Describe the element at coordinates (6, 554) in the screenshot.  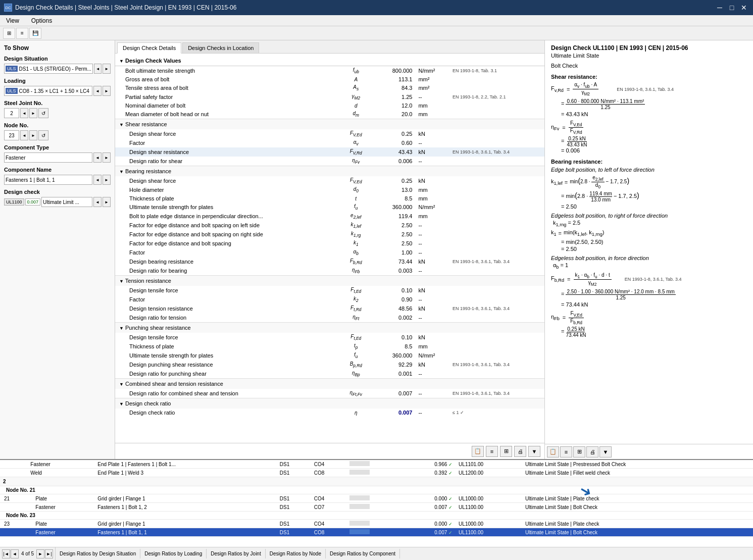
I see `nav-first-btn: |◄` at that location.